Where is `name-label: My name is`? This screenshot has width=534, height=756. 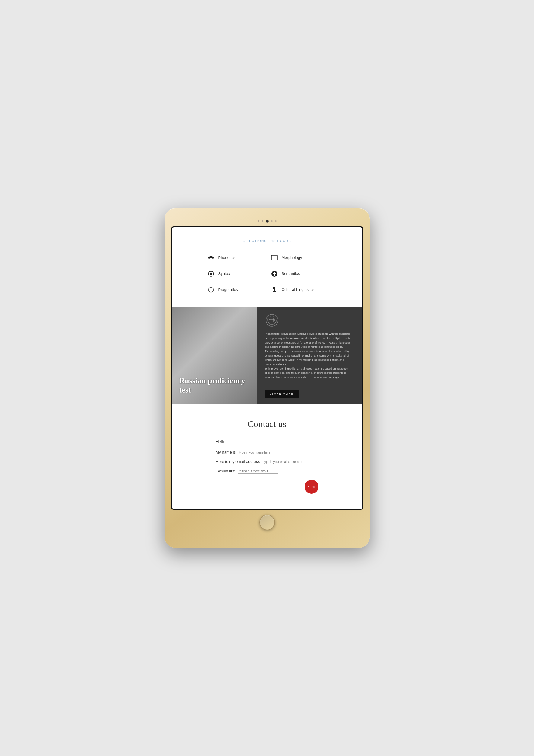 name-label: My name is is located at coordinates (226, 452).